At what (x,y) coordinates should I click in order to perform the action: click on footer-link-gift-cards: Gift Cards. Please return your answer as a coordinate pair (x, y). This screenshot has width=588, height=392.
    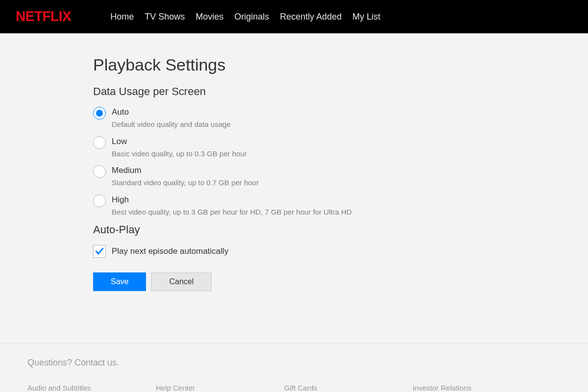
    Looking at the image, I should click on (348, 388).